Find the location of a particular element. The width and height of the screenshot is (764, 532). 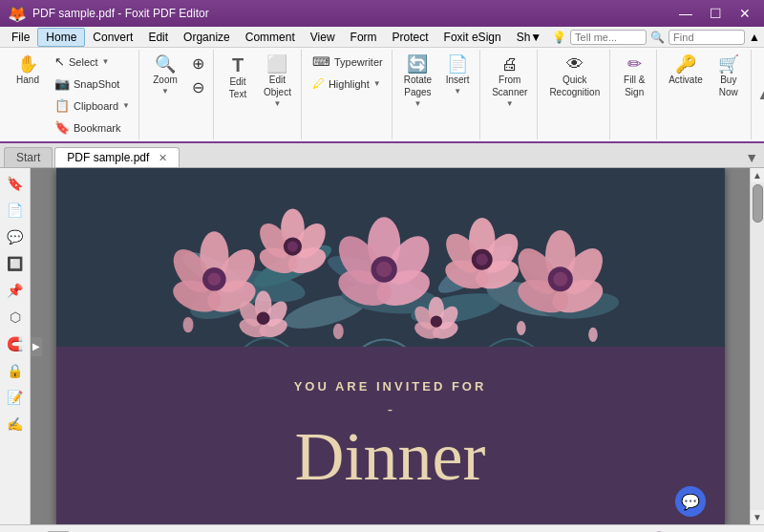

edit-object-label: Edit is located at coordinates (277, 80).